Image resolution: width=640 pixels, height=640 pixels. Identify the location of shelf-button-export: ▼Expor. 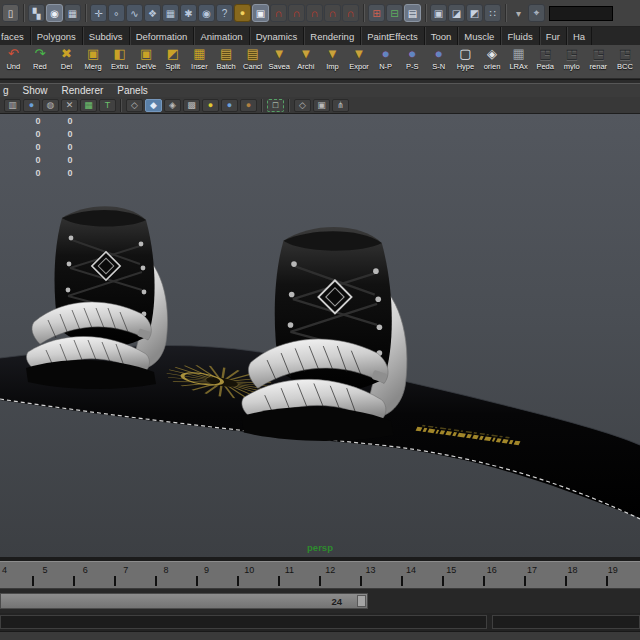
(360, 58).